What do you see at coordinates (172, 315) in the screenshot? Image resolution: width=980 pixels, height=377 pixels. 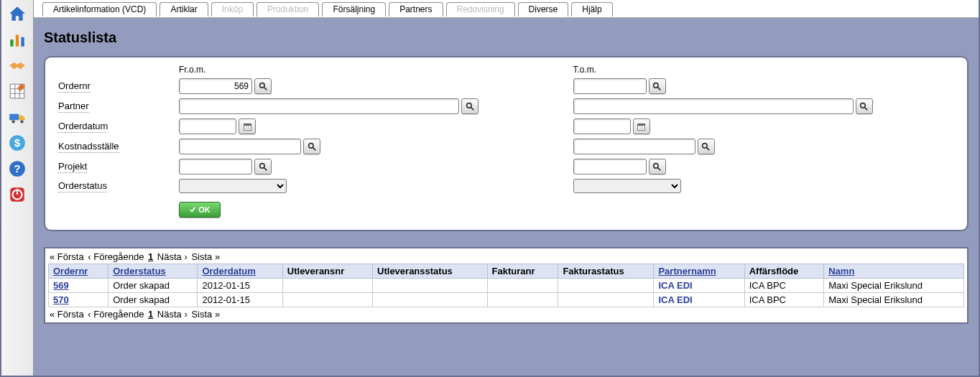 I see `pager-next-b: Nästa ›` at bounding box center [172, 315].